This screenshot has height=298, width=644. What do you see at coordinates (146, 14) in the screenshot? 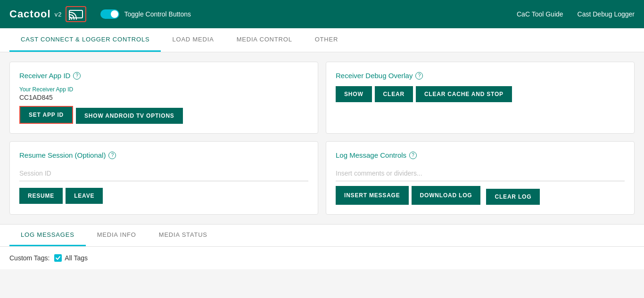
I see `toggle-area: Toggle Control Buttons` at bounding box center [146, 14].